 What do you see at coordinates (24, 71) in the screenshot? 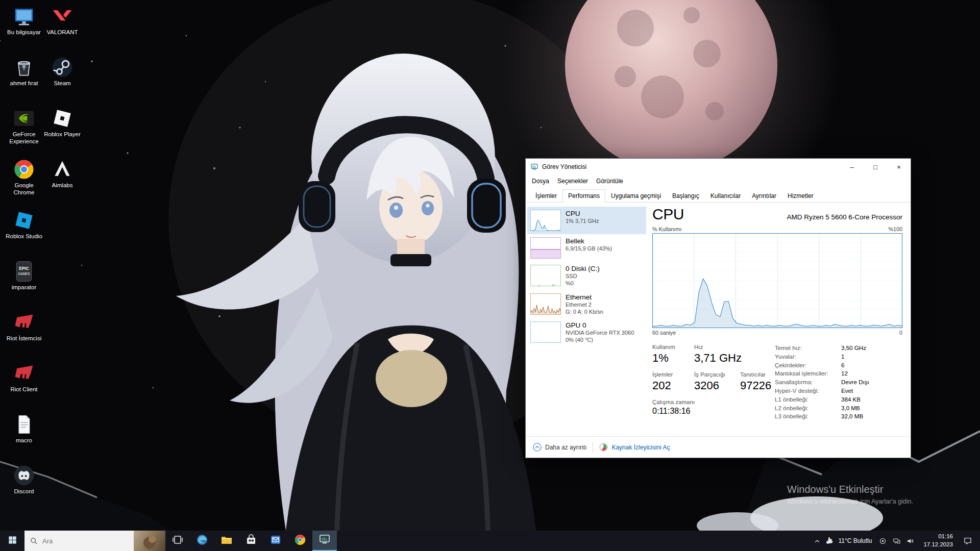
I see `desktop-icon-ahmet-firat: ahmet fırat` at bounding box center [24, 71].